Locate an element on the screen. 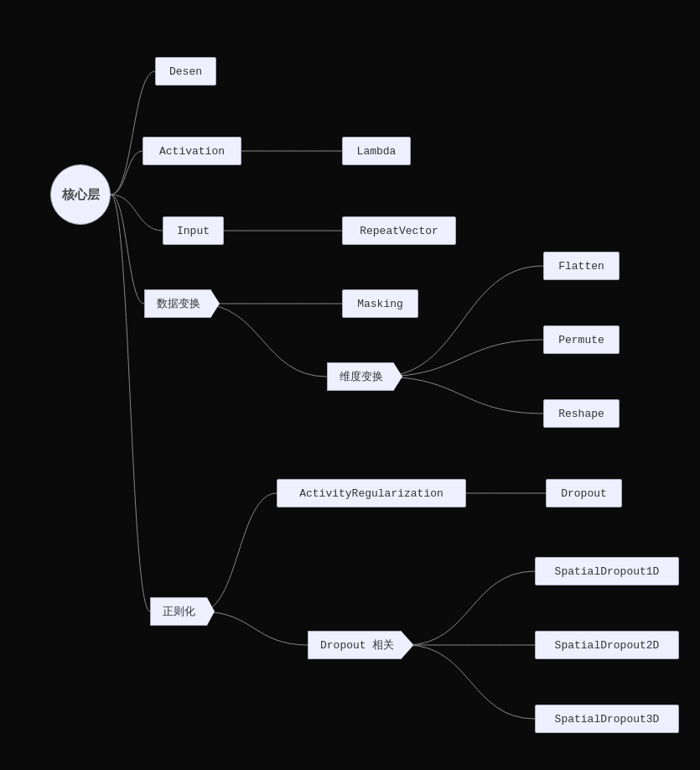 The image size is (700, 770). node-permute: Permute is located at coordinates (582, 340).